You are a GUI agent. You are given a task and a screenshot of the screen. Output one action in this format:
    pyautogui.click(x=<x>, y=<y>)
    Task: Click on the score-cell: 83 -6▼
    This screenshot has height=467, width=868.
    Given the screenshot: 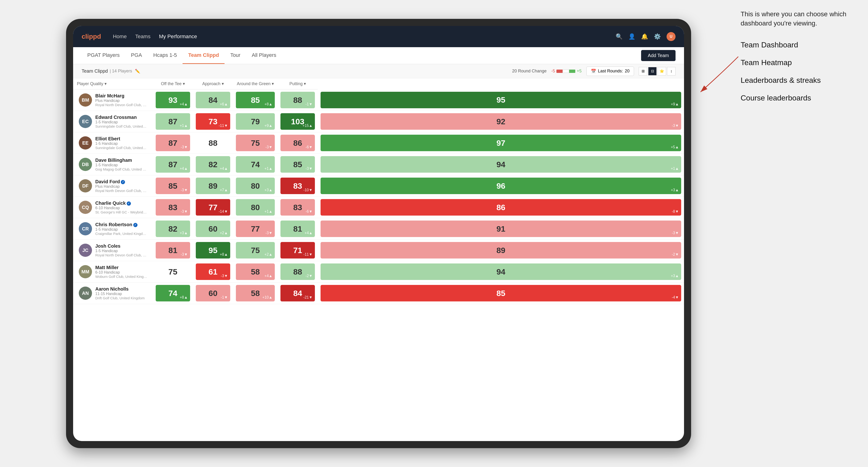 What is the action you would take?
    pyautogui.click(x=298, y=208)
    